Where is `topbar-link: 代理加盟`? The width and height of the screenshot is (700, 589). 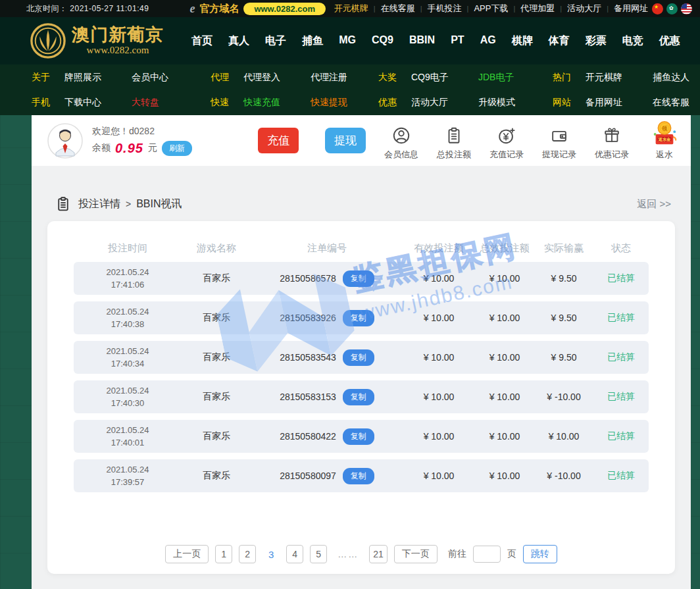 topbar-link: 代理加盟 is located at coordinates (543, 9).